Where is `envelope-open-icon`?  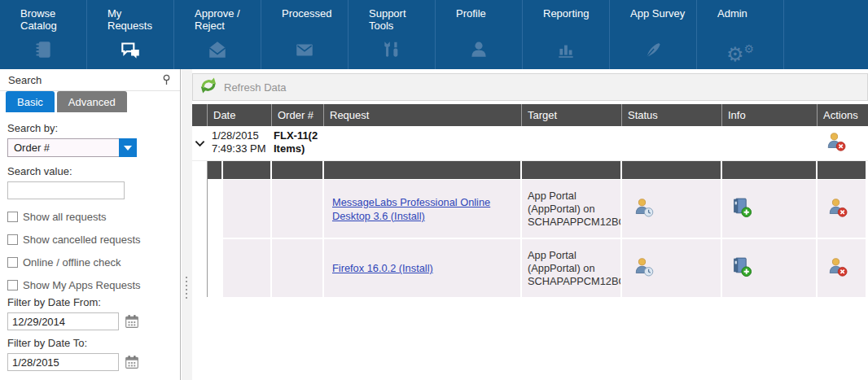 envelope-open-icon is located at coordinates (217, 51).